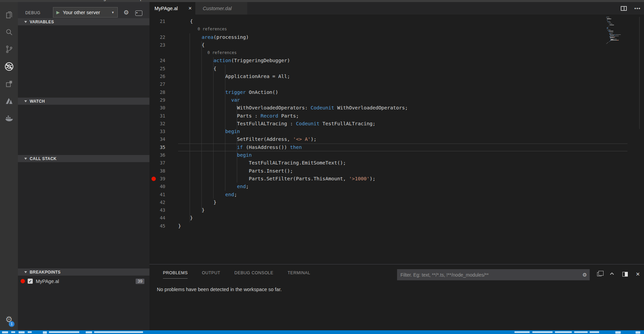 The image size is (644, 334). What do you see at coordinates (397, 147) in the screenshot?
I see `code-line: 35if (HasAddress()) then` at bounding box center [397, 147].